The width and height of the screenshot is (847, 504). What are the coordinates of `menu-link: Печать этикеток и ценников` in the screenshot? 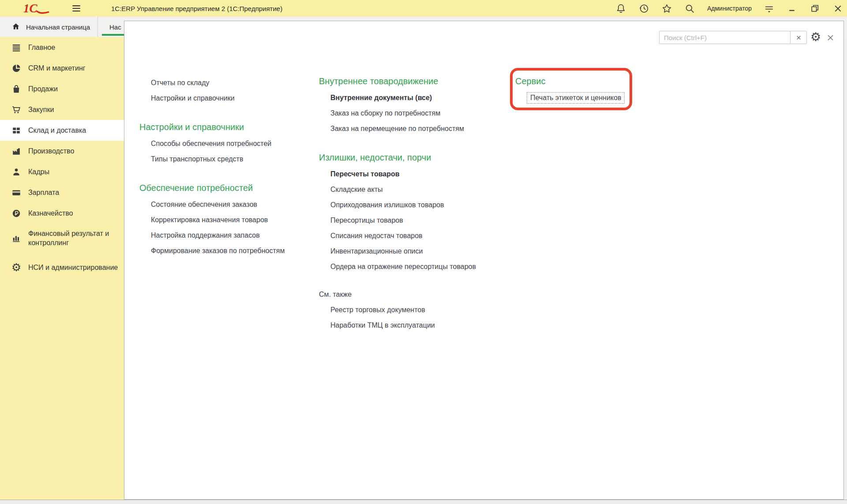 It's located at (576, 98).